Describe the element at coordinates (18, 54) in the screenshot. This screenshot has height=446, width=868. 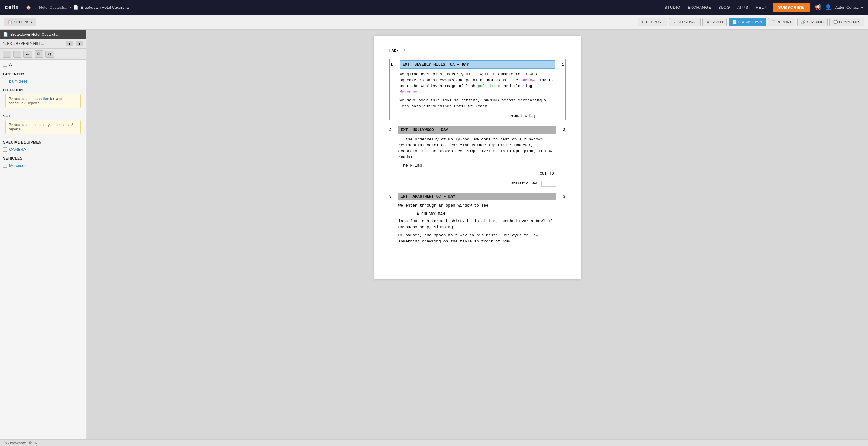
I see `remove-item-button: −` at that location.